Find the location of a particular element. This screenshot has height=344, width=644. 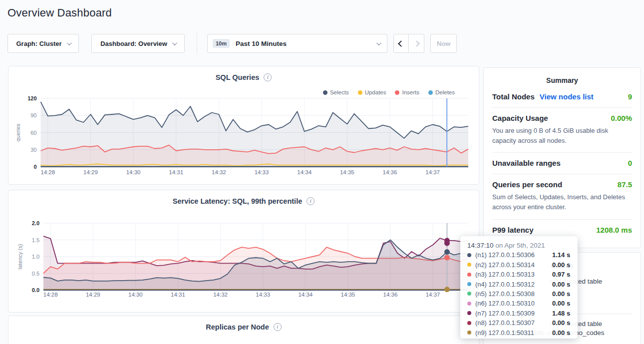

svg-text: 90 is located at coordinates (33, 115).